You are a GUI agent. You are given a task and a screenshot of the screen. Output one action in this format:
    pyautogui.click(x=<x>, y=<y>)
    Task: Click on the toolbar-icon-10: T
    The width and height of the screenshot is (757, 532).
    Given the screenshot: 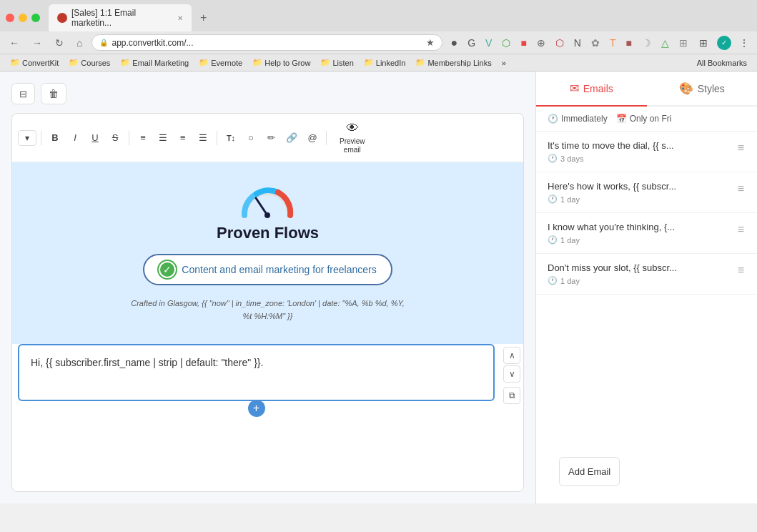 What is the action you would take?
    pyautogui.click(x=613, y=43)
    